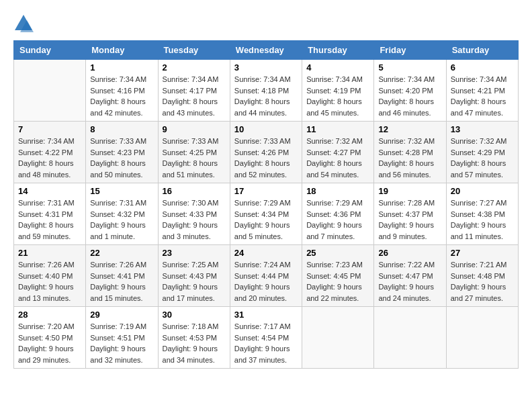 This screenshot has width=532, height=411. Describe the element at coordinates (122, 129) in the screenshot. I see `day-number: 8` at that location.